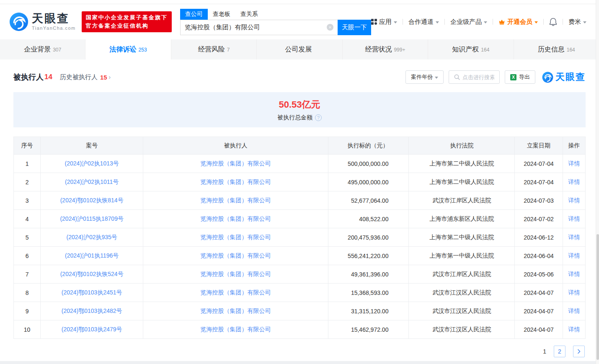 Image resolution: width=599 pixels, height=364 pixels. I want to click on company-detail-tabs: 企业背景 307 法律诉讼 253 经营风险 7 公司发展 经营状况 999+ …, so click(300, 49).